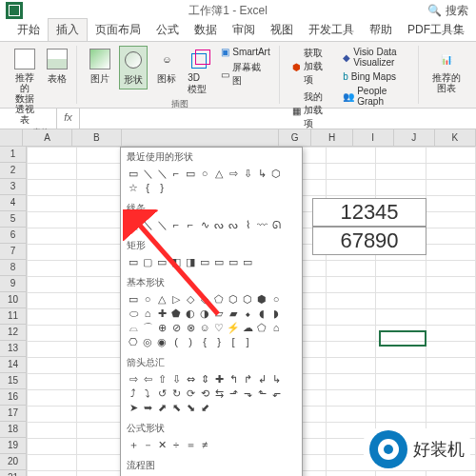  What do you see at coordinates (13, 187) in the screenshot?
I see `row-header: 3` at bounding box center [13, 187].